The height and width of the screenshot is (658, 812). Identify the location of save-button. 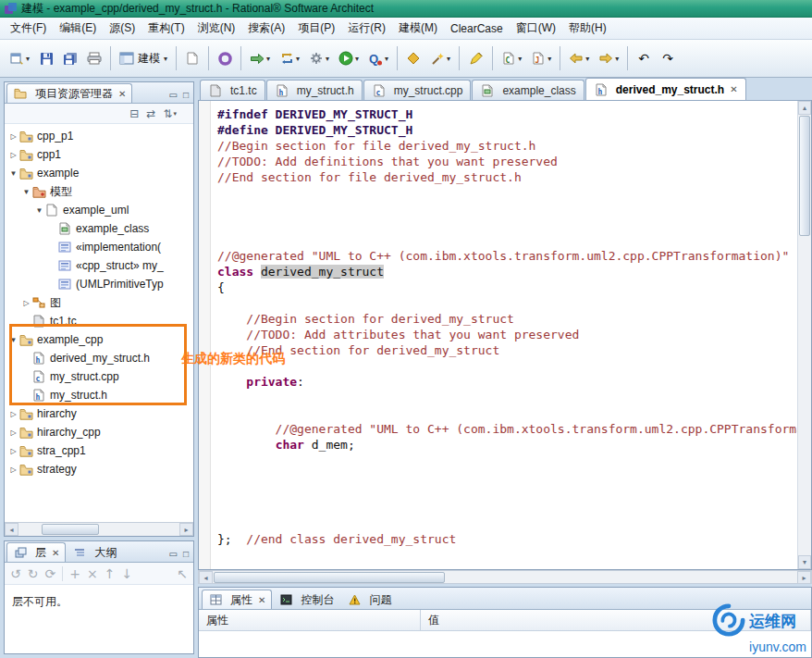
(46, 58).